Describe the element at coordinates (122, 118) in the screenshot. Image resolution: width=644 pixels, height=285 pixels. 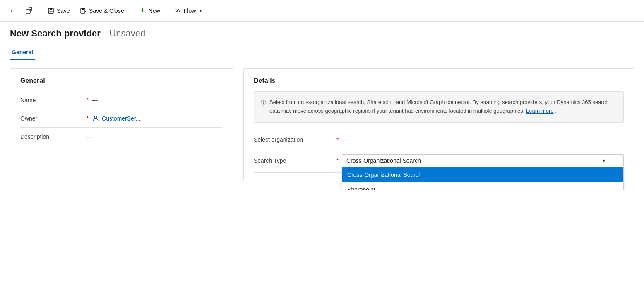
I see `owner-field-row: Owner * CustomerSer...` at that location.